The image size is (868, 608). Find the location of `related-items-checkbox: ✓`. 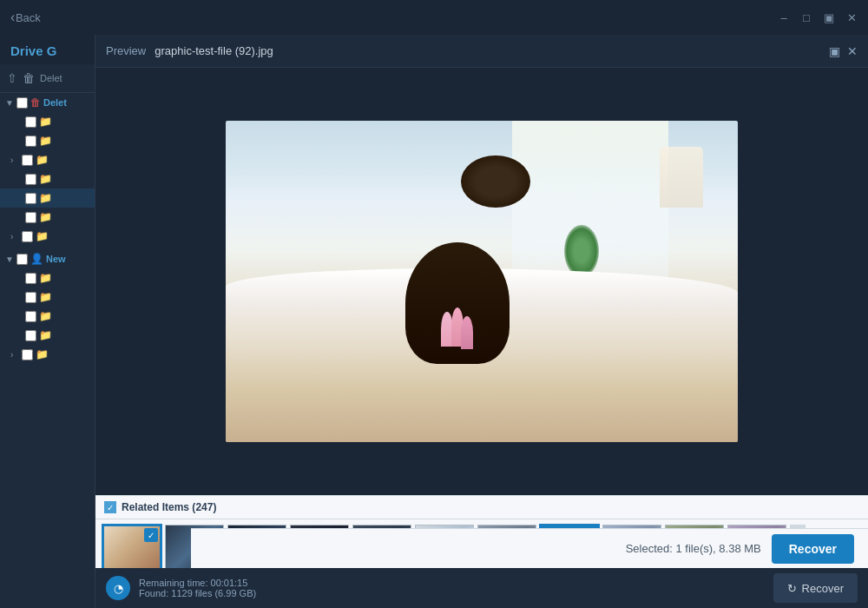

related-items-checkbox: ✓ is located at coordinates (110, 507).